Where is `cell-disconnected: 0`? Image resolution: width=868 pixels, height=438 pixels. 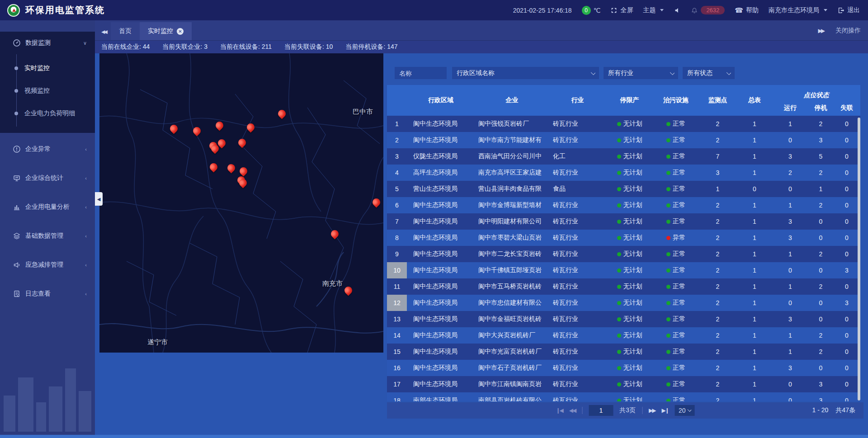
cell-disconnected: 0 is located at coordinates (847, 189).